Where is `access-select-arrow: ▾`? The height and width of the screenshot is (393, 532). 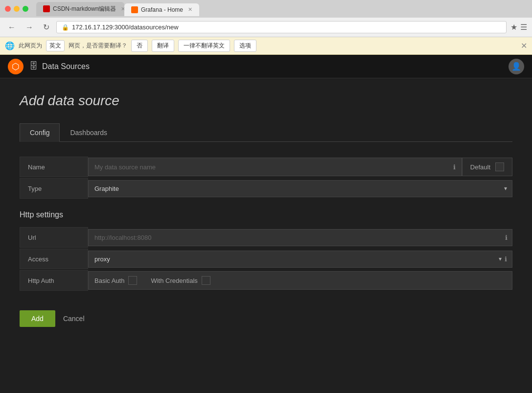
access-select-arrow: ▾ is located at coordinates (500, 259).